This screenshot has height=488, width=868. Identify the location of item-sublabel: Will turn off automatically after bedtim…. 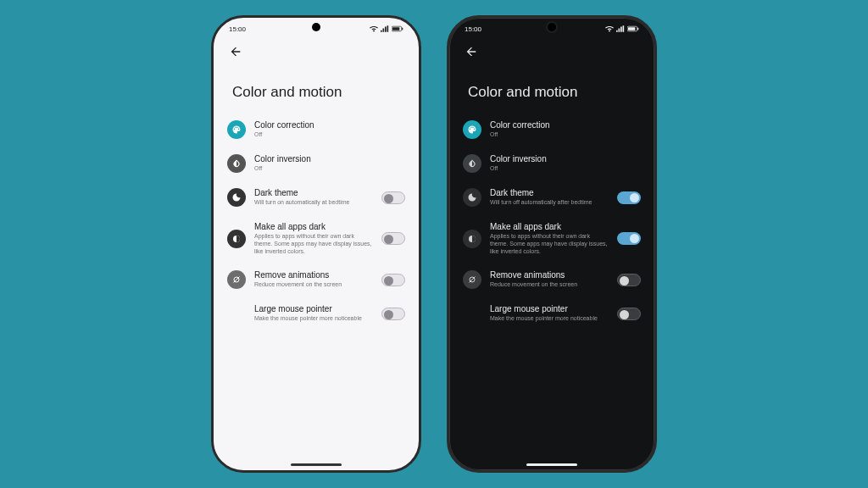
(549, 203).